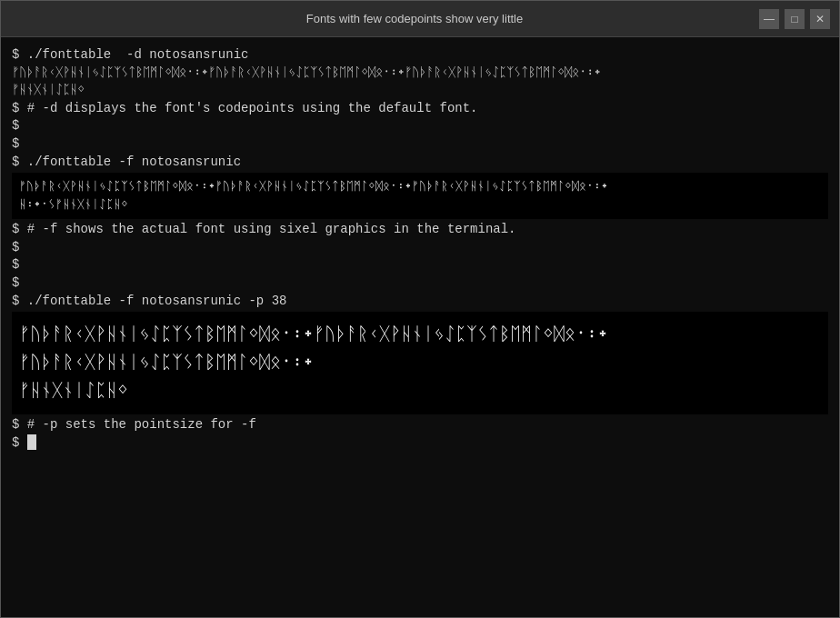  What do you see at coordinates (420, 74) in the screenshot?
I see `terminal-line-2: ᚠᚢᚦᚨᚱᚲᚷᚹᚺᚾᛁᛃᛇᛈᛉᛊᛏᛒᛖᛗᛚᛜᛞᛟ᛫᛬᛭ᚠᚢᚦᚨᚱᚲᚷᚹᚺᚾᛁᛃᛇ…` at bounding box center [420, 74].